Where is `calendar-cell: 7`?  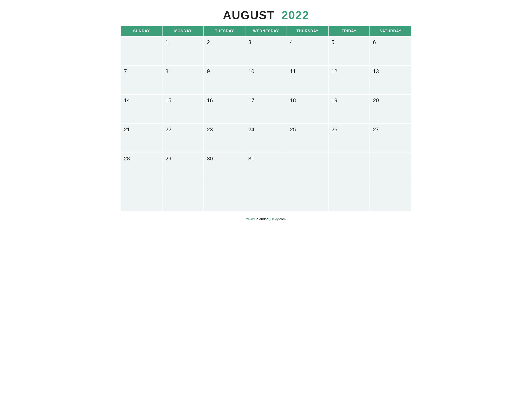 calendar-cell: 7 is located at coordinates (142, 80).